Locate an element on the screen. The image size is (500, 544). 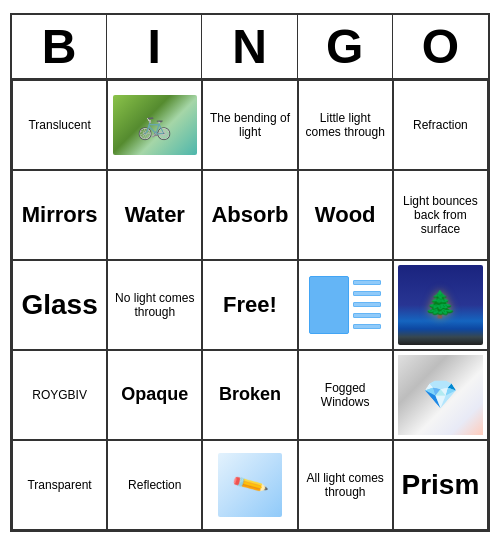
bingo-cell-r4c4: Prism is located at coordinates (440, 485).